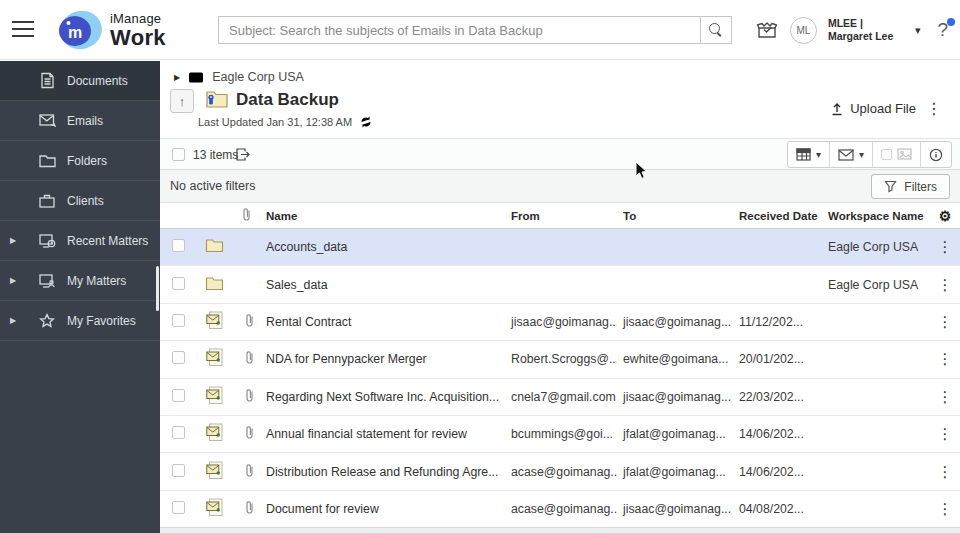 The width and height of the screenshot is (960, 533). What do you see at coordinates (560, 434) in the screenshot?
I see `table-row: Annual financial statement for review bc…` at bounding box center [560, 434].